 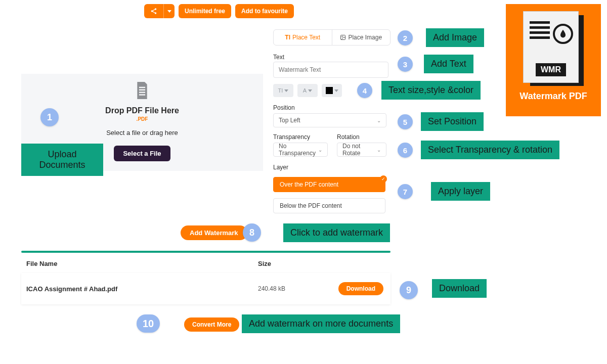 What do you see at coordinates (490, 150) in the screenshot?
I see `callout-6: Select Transparency & rotation` at bounding box center [490, 150].